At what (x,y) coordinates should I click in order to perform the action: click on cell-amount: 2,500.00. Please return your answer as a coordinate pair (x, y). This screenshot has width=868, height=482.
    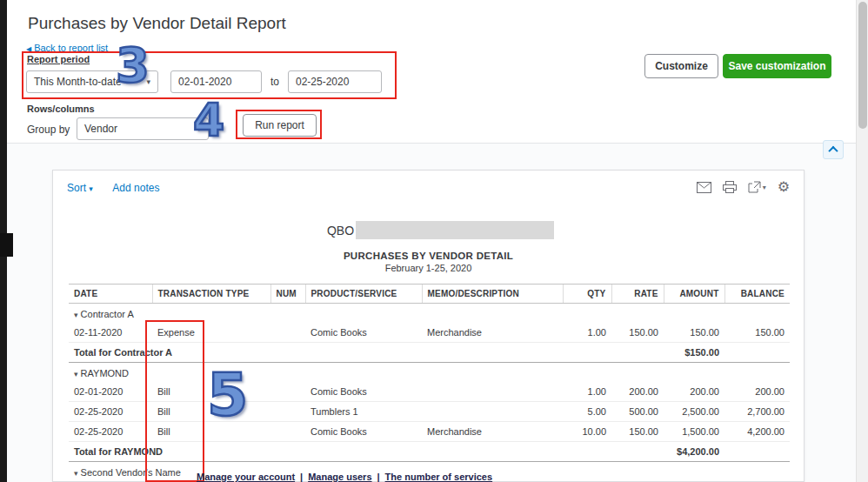
    Looking at the image, I should click on (694, 412).